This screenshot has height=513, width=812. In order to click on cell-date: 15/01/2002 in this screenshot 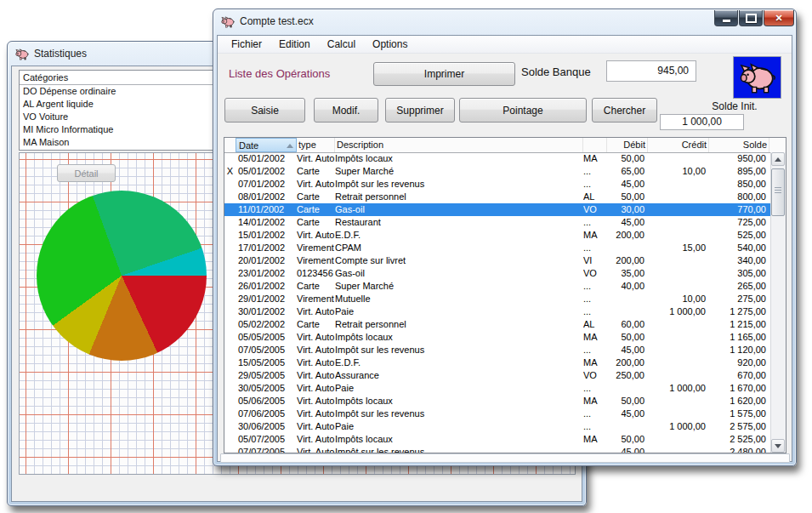, I will do `click(266, 235)`.